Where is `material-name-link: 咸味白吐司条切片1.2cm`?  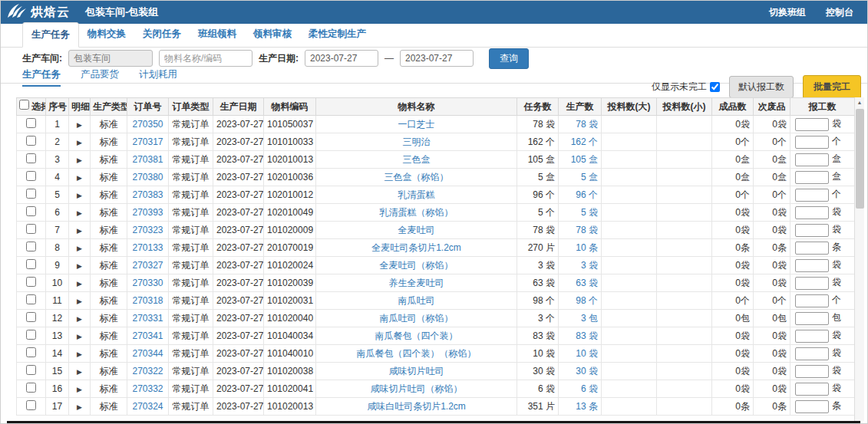 material-name-link: 咸味白吐司条切片1.2cm is located at coordinates (416, 406).